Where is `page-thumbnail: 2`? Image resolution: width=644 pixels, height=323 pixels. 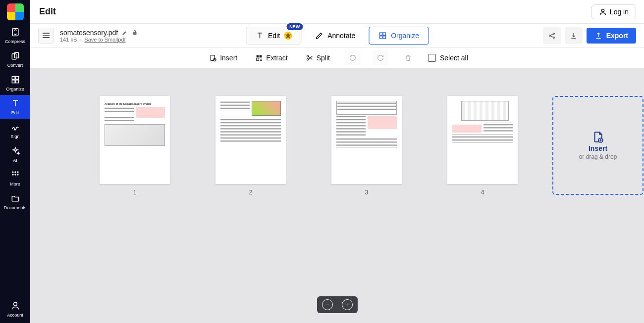 page-thumbnail: 2 is located at coordinates (251, 146).